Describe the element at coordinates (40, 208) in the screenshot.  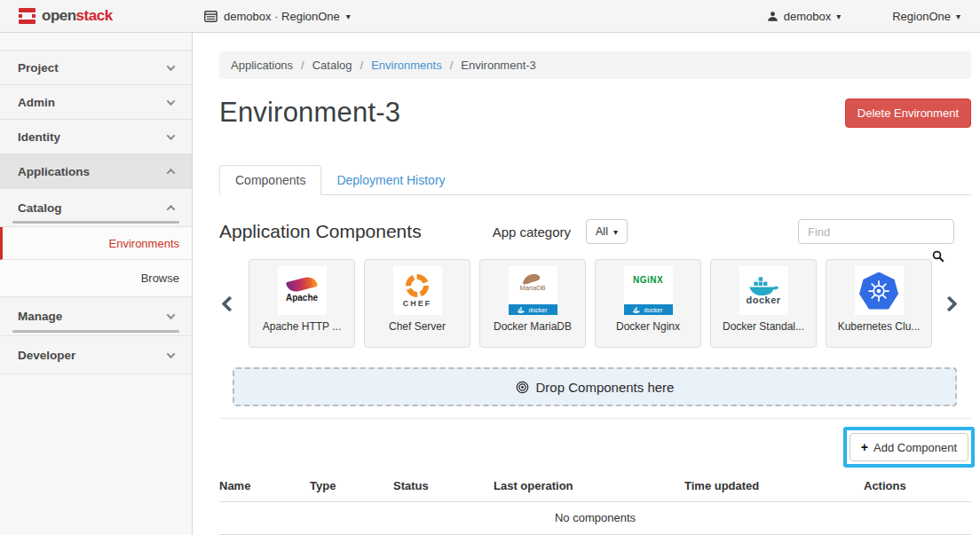
I see `sidebar-item-label: Catalog` at that location.